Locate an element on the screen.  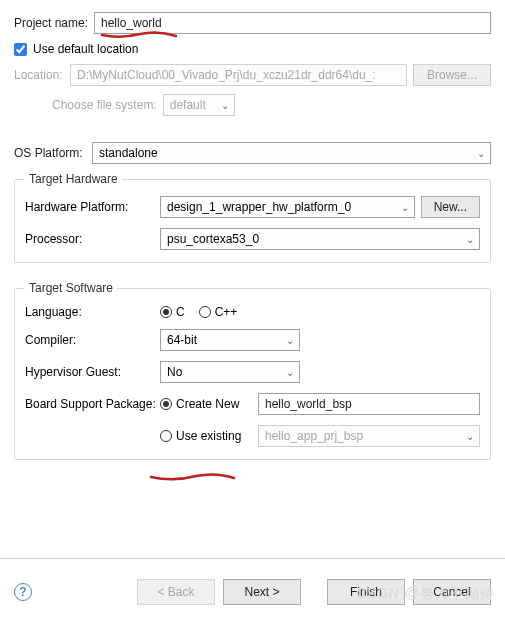
target-hardware-group: Target Hardware Hardware Platform: desig… is located at coordinates (252, 218).